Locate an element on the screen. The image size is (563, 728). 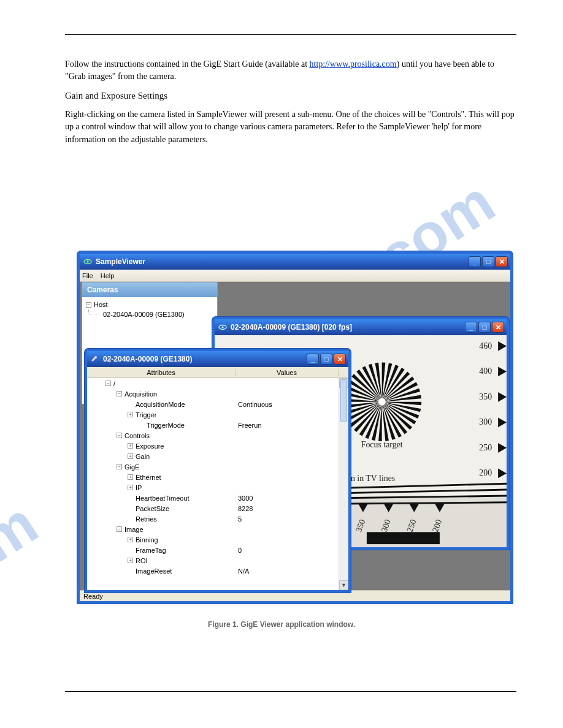
intro-link: http://www.prosilica.com is located at coordinates (353, 64).